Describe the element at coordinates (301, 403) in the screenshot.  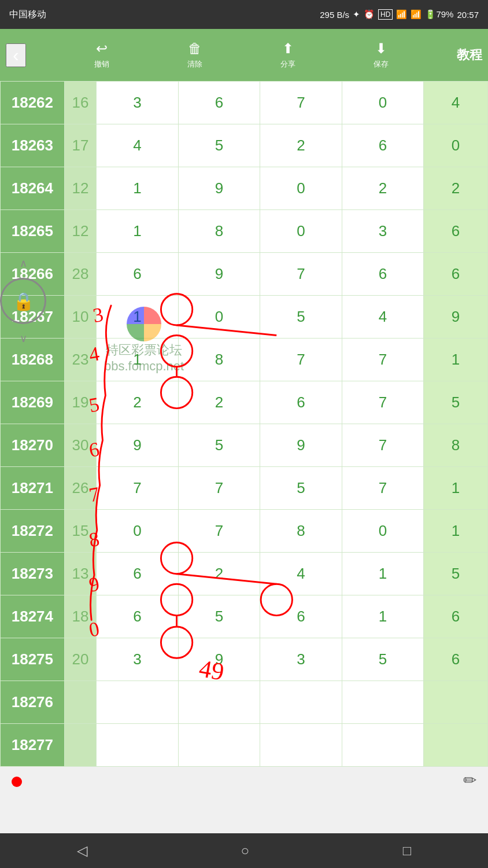
I see `row-d3: 6` at that location.